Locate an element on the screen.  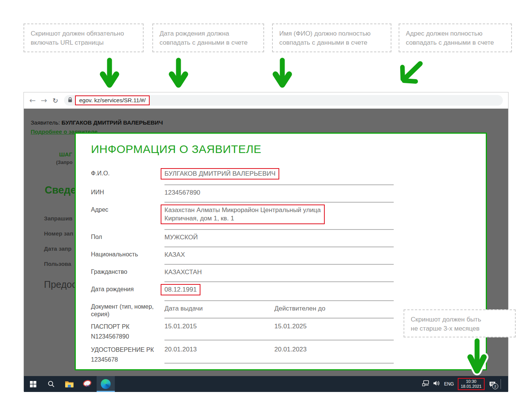
folder-icon is located at coordinates (69, 384).